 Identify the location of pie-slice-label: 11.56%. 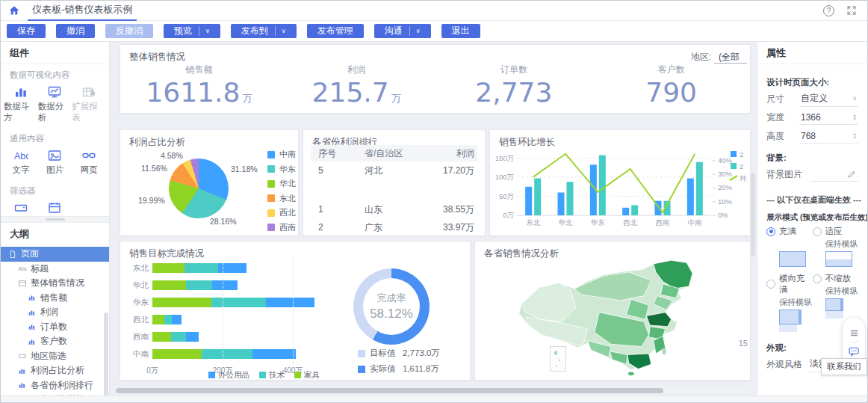
(154, 168).